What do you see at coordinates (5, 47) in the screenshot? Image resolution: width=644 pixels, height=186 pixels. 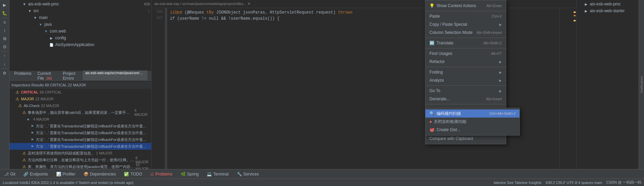 I see `collapse-button: ⊟` at bounding box center [5, 47].